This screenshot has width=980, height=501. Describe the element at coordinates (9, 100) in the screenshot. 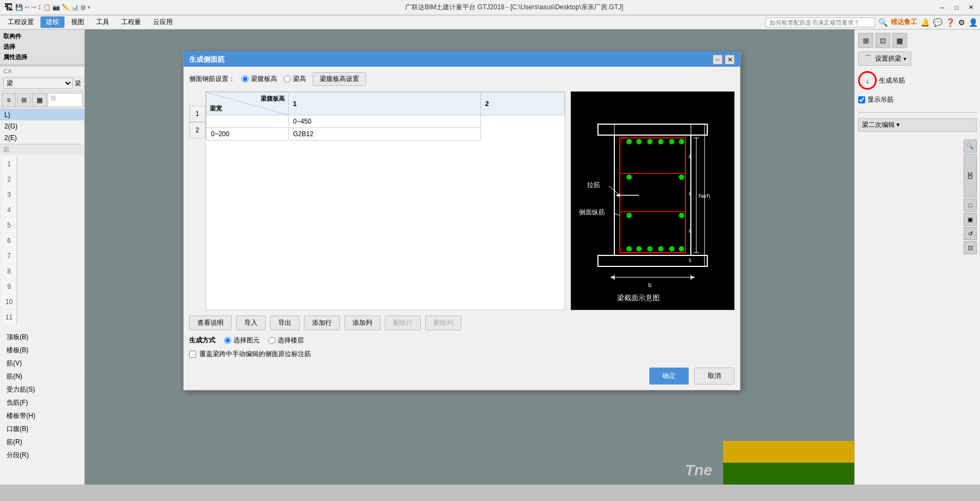

I see `list-view-btn: ≡` at that location.